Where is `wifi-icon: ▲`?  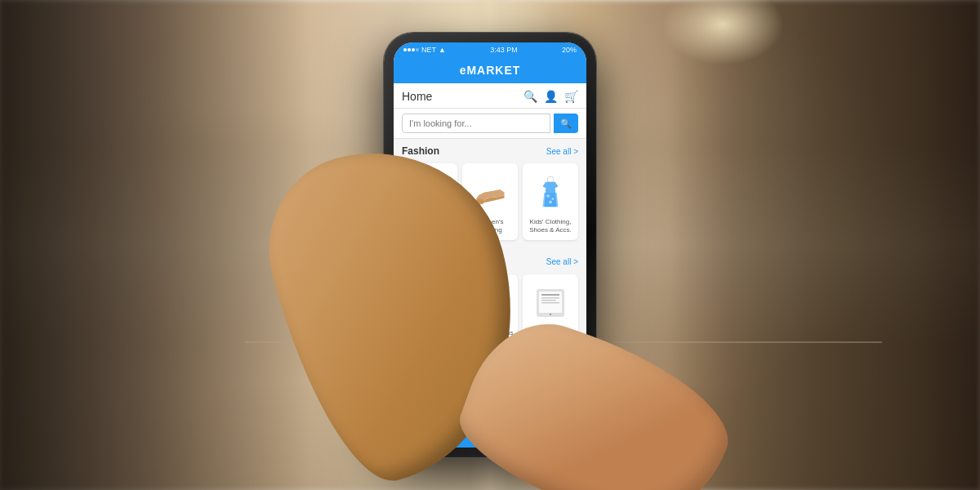 wifi-icon: ▲ is located at coordinates (443, 50).